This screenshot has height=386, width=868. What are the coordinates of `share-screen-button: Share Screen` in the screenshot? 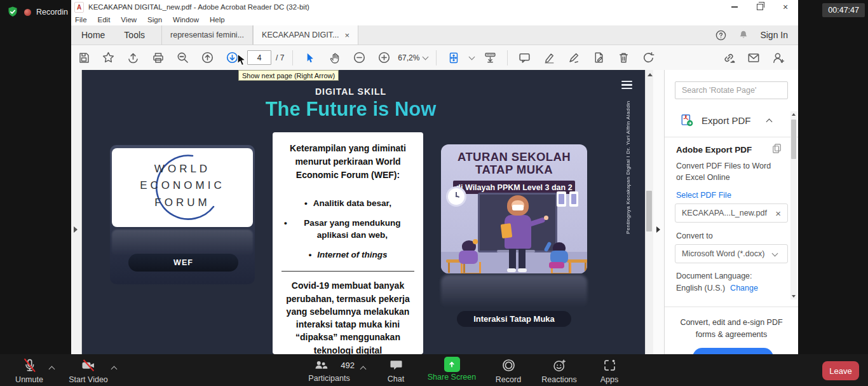 It's located at (452, 369).